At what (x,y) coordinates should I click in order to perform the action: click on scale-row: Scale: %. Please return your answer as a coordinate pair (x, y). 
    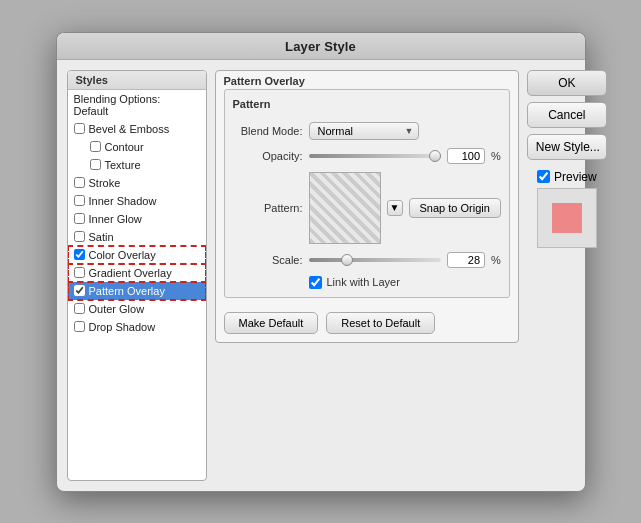
    Looking at the image, I should click on (367, 260).